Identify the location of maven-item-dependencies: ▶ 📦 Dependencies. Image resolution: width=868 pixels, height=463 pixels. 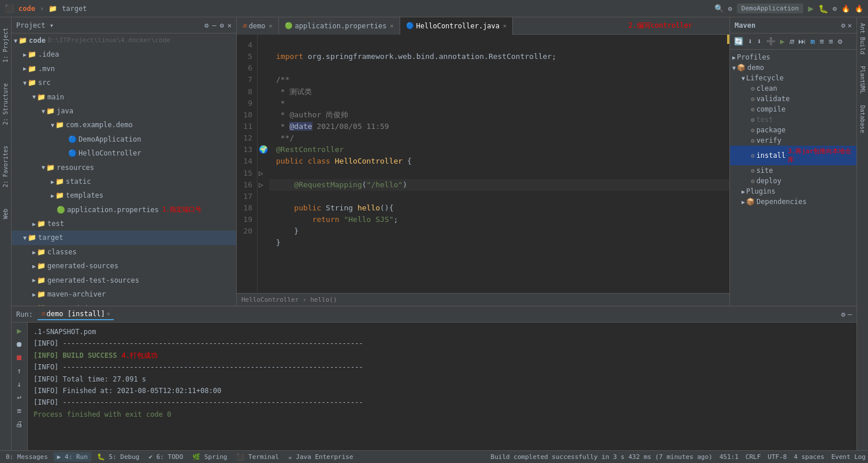
(794, 202).